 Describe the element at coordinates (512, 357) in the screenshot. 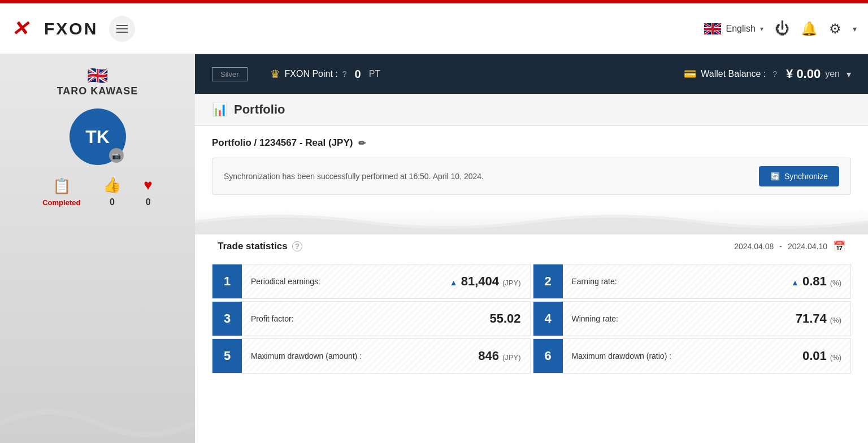

I see `stat-unit-5: (JPY)` at that location.